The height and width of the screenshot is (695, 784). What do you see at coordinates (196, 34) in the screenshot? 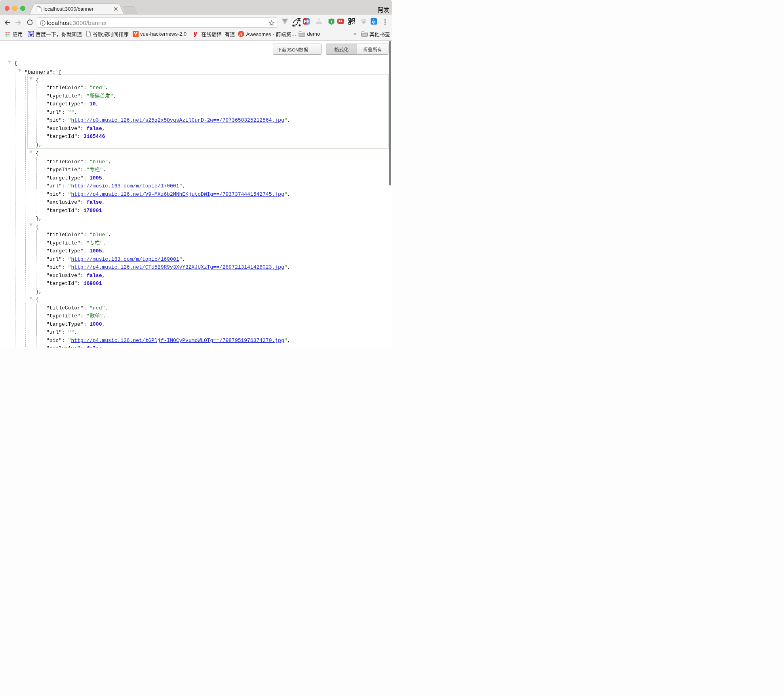
I see `svg-text: y` at bounding box center [196, 34].